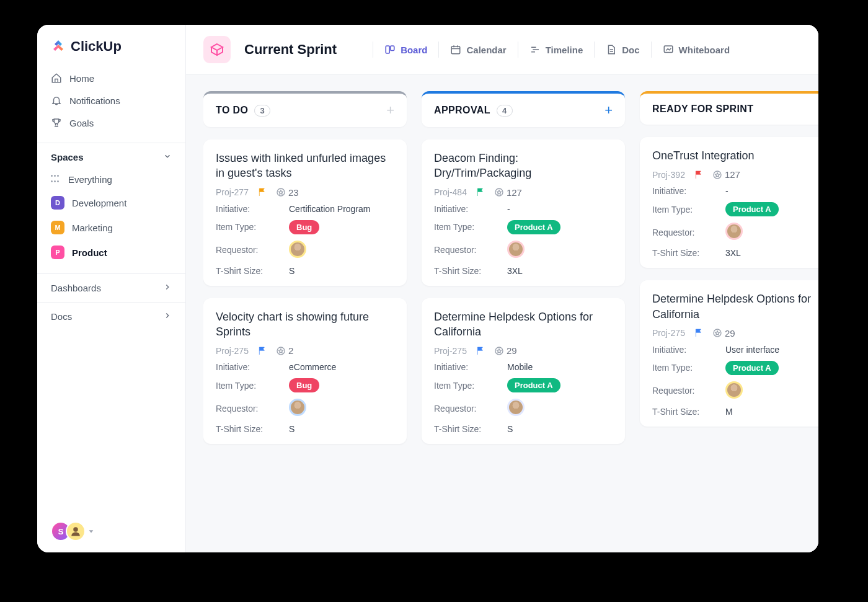  Describe the element at coordinates (167, 316) in the screenshot. I see `chevron-right-icon` at that location.